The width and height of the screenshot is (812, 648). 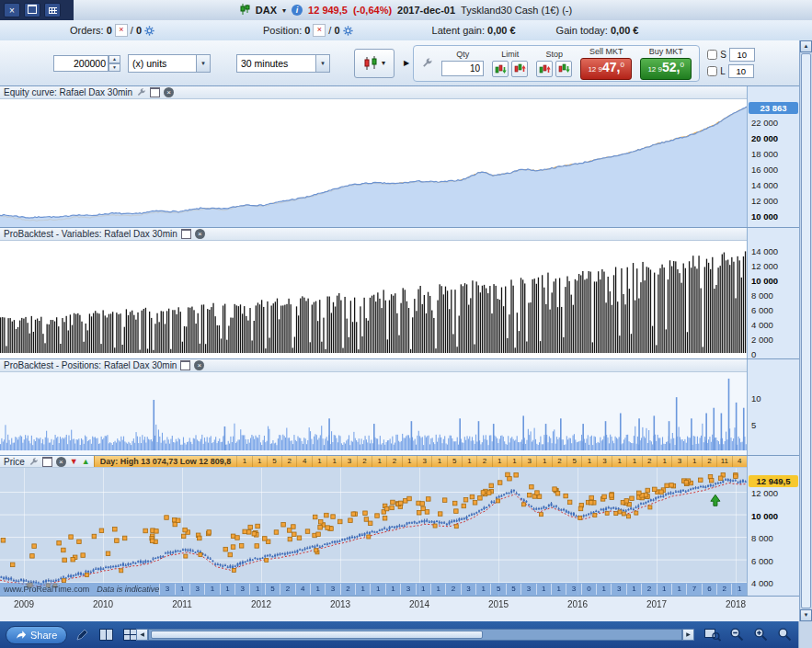 What do you see at coordinates (319, 30) in the screenshot?
I see `close-position-icon: ×` at bounding box center [319, 30].